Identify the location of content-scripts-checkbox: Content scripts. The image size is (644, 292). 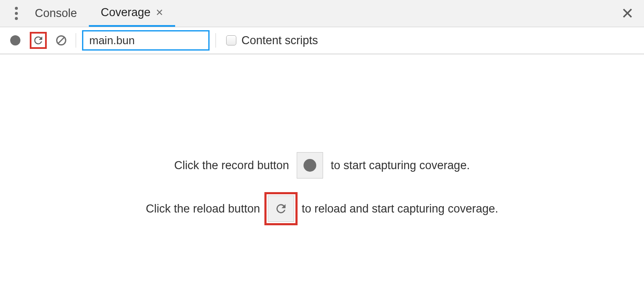
(272, 41).